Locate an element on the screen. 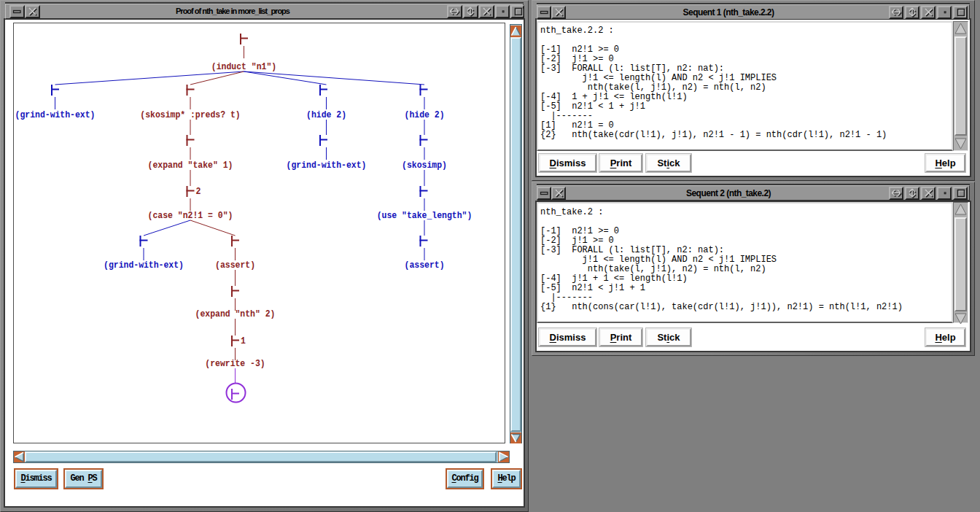 The image size is (980, 512). svg-text: 1 is located at coordinates (244, 341).